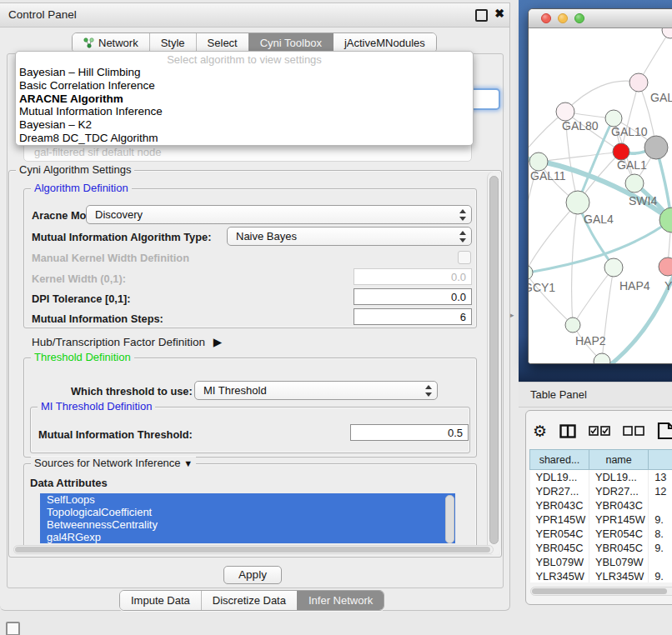 Image resolution: width=672 pixels, height=635 pixels. Describe the element at coordinates (540, 432) in the screenshot. I see `gear-icon: ⚙` at that location.